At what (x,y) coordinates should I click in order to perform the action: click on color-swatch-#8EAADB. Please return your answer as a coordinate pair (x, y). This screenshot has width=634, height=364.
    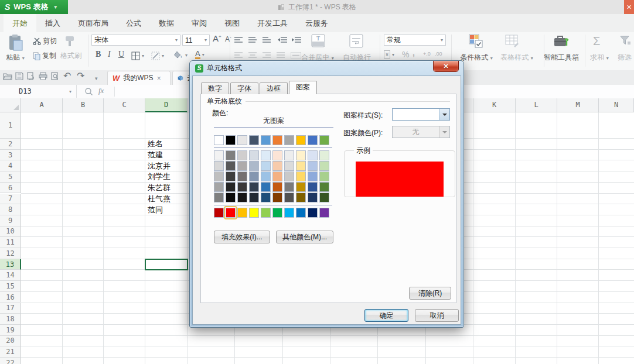
    Looking at the image, I should click on (313, 177).